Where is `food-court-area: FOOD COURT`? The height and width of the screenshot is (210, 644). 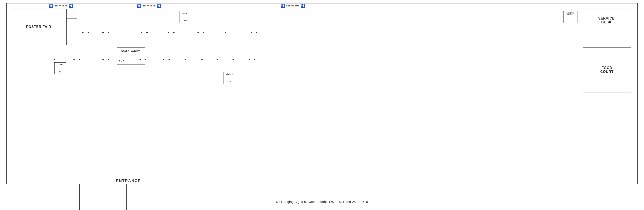
food-court-area: FOOD COURT is located at coordinates (607, 70).